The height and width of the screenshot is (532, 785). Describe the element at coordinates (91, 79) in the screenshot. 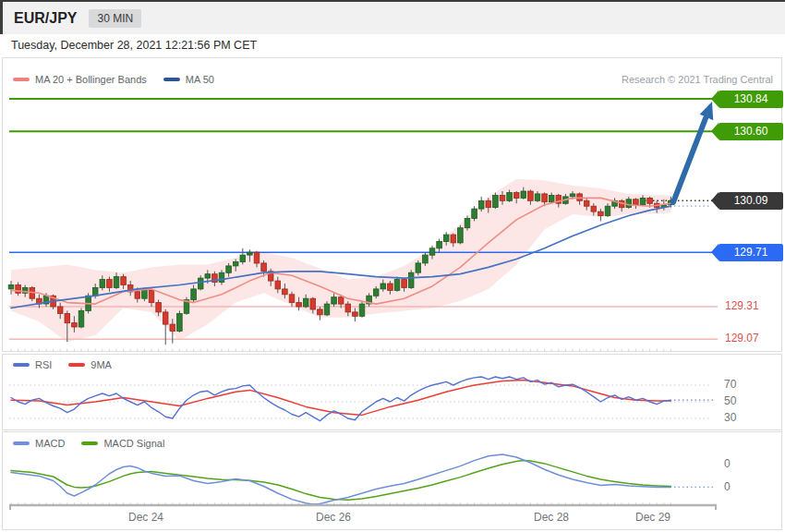

I see `ma20-bollinger-legend-label: MA 20 + Bollinger Bands` at that location.